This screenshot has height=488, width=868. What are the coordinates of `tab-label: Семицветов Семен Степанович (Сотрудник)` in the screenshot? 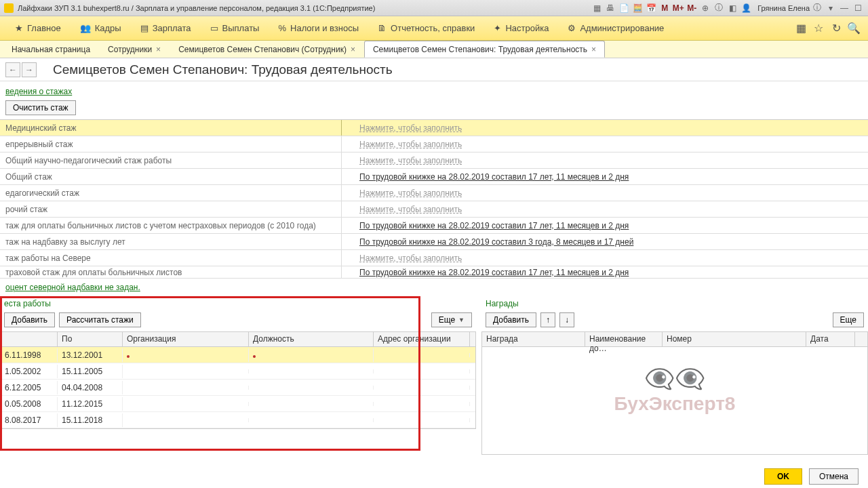 It's located at (262, 49).